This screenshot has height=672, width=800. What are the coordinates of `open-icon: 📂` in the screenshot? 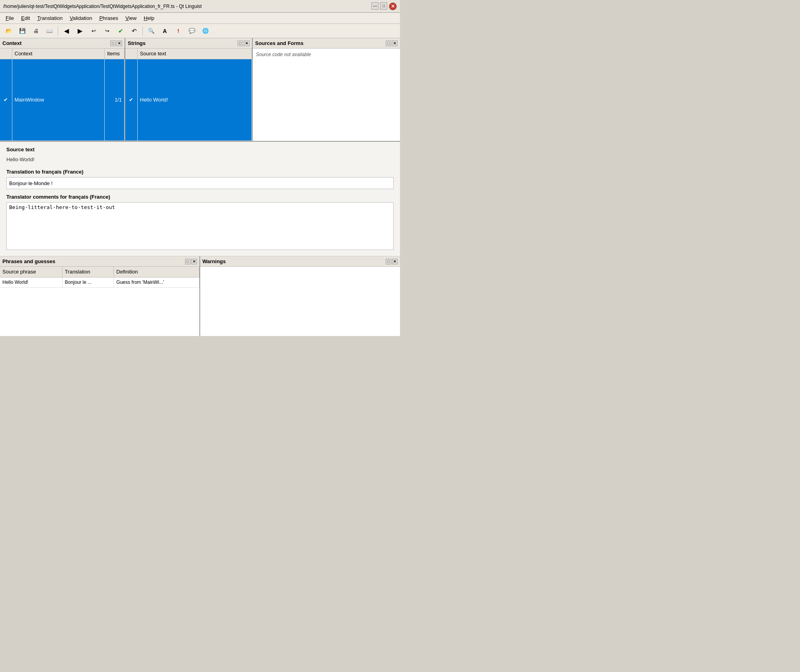 It's located at (9, 31).